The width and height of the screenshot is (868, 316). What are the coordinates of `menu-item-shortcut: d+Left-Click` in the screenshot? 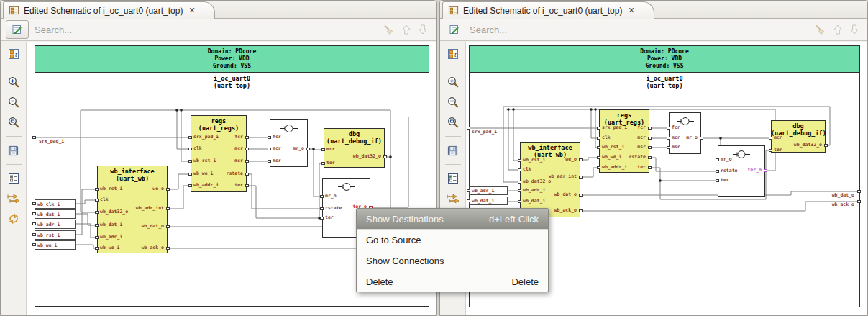 It's located at (513, 219).